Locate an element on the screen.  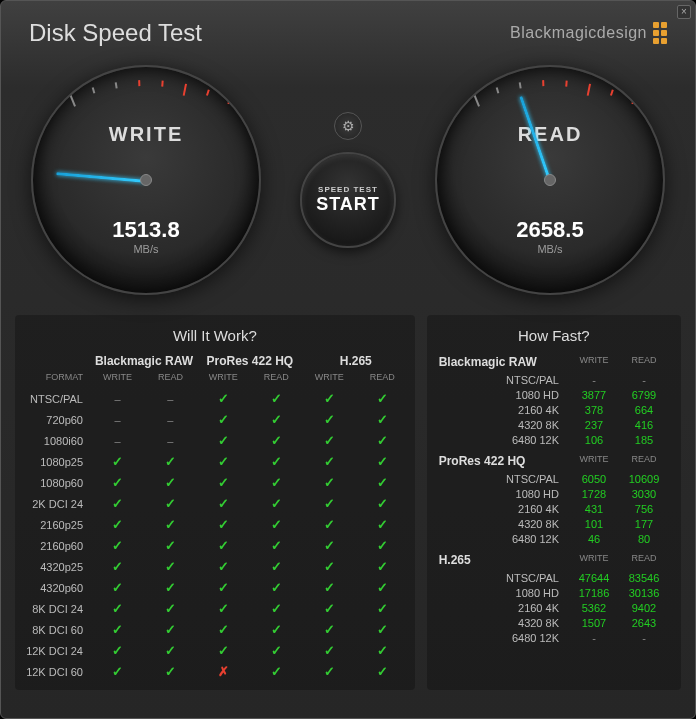
format-label: 2K DCI 24 is located at coordinates (56, 504).